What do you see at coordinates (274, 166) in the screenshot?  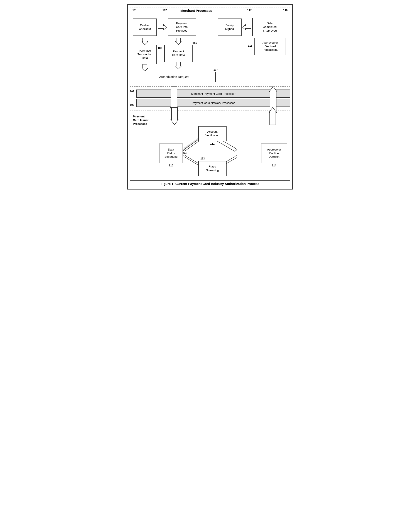 I see `ref-114: 114` at bounding box center [274, 166].